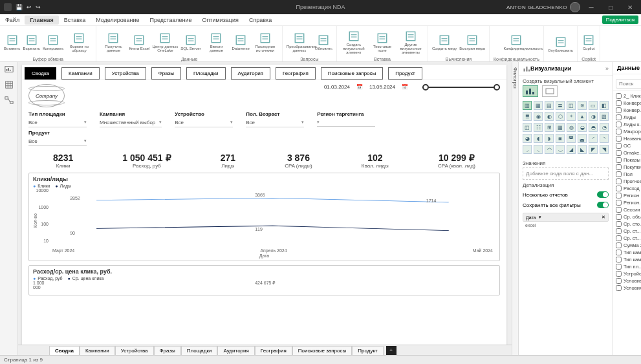  I want to click on format-visual-tab, so click(550, 91).